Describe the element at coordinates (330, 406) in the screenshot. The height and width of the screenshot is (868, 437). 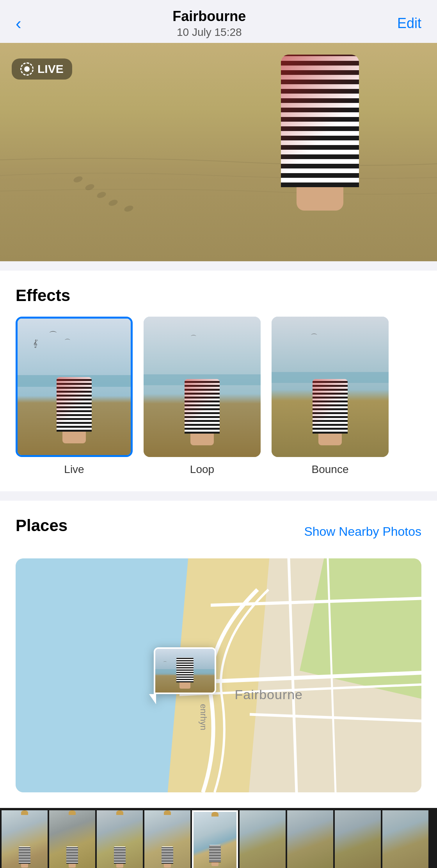
I see `thumb-poncho-bounce` at that location.